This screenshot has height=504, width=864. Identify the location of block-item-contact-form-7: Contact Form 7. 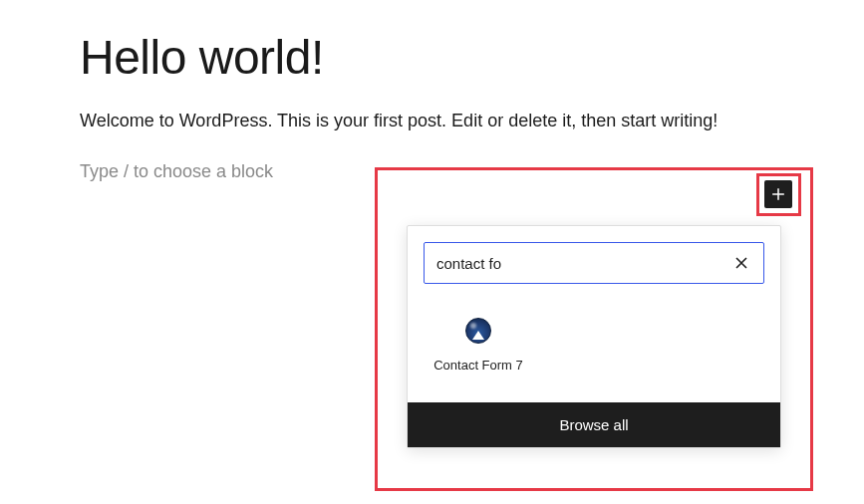
(478, 345).